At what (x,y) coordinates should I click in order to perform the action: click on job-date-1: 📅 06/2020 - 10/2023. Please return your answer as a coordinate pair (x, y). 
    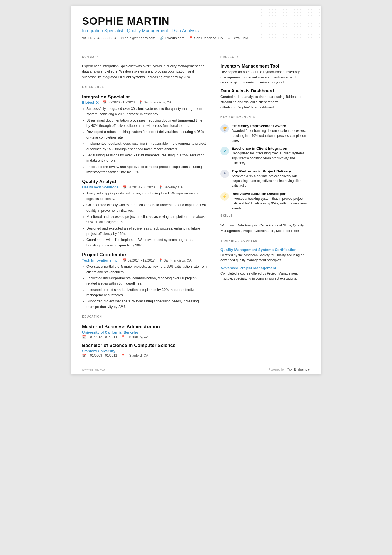
    Looking at the image, I should click on (118, 102).